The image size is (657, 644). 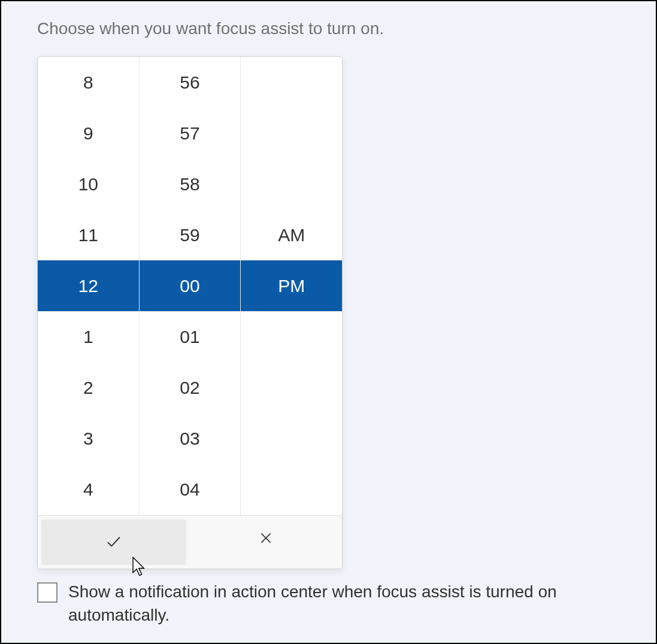 I want to click on hour-option-selected: 12, so click(x=89, y=286).